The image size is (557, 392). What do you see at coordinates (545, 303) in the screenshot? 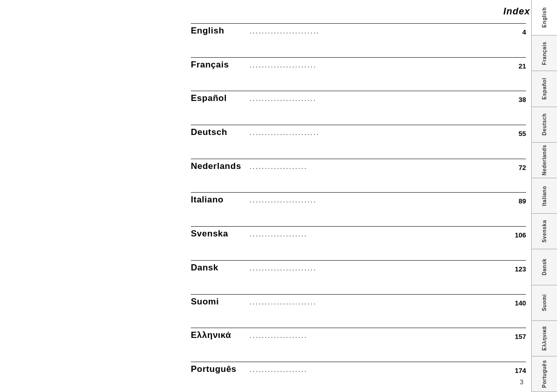
I see `tab-item-suomi: Suomi` at bounding box center [545, 303].